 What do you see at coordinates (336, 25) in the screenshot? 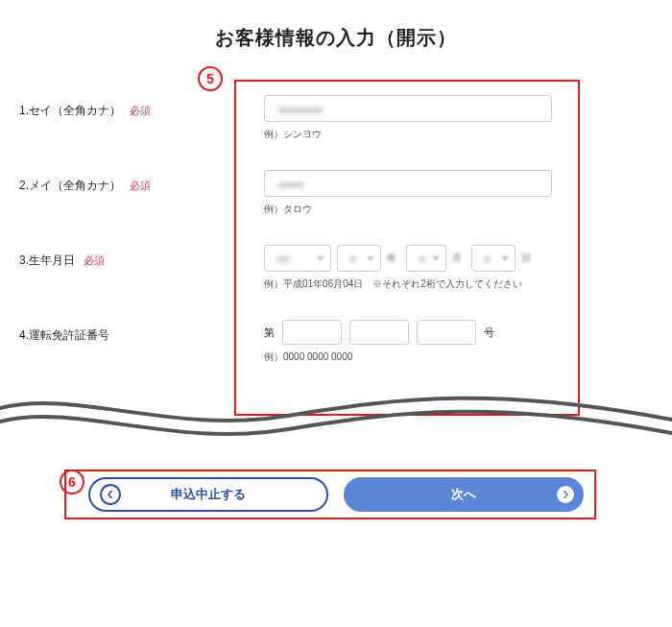
I see `page-title: お客様情報の入力（開示）` at bounding box center [336, 25].